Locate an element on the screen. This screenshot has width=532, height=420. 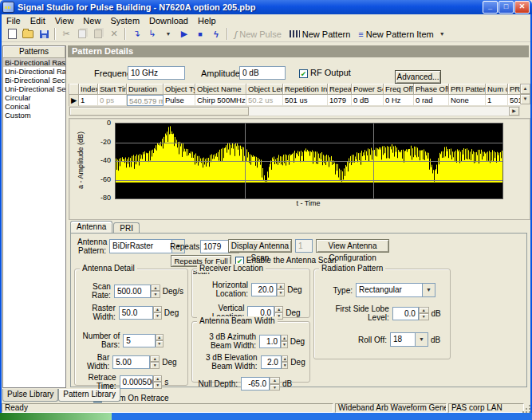
view-antenna-configuration-button: View Antenna Configuration is located at coordinates (353, 245).